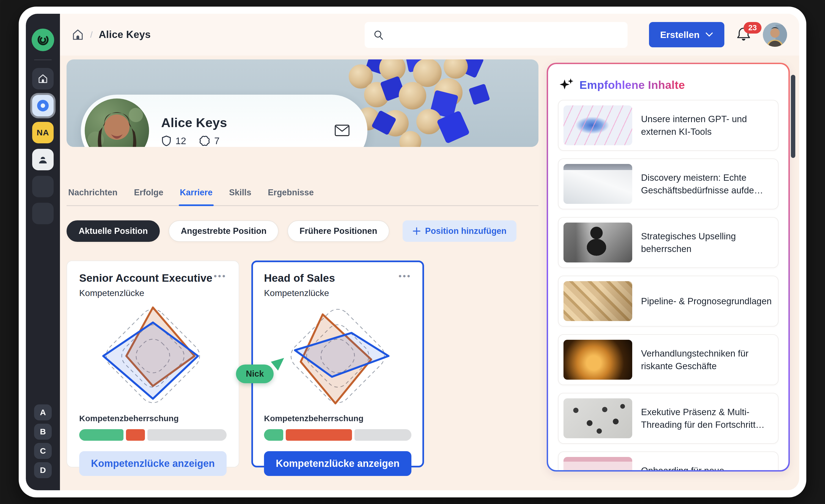 The width and height of the screenshot is (825, 504). I want to click on tab-nachrichten: Nachrichten, so click(93, 193).